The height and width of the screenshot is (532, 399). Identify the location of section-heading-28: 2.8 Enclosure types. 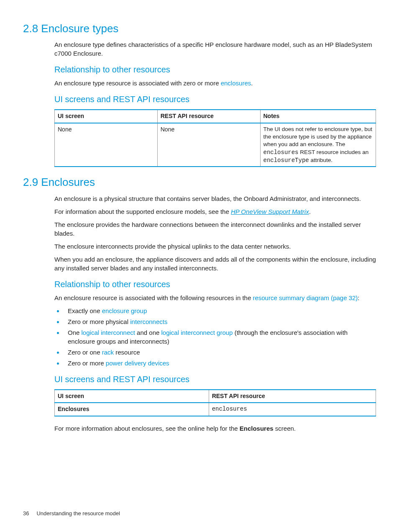
(200, 28).